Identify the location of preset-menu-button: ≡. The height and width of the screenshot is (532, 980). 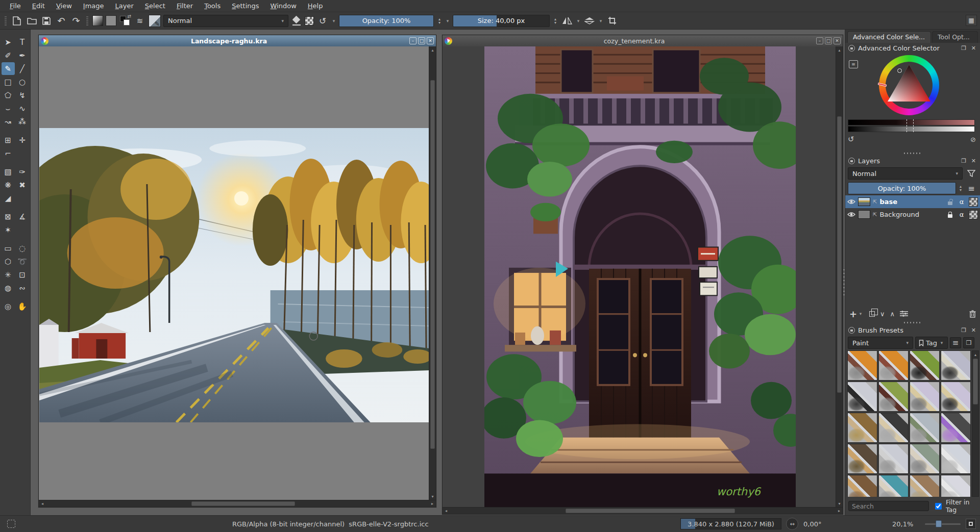
(955, 343).